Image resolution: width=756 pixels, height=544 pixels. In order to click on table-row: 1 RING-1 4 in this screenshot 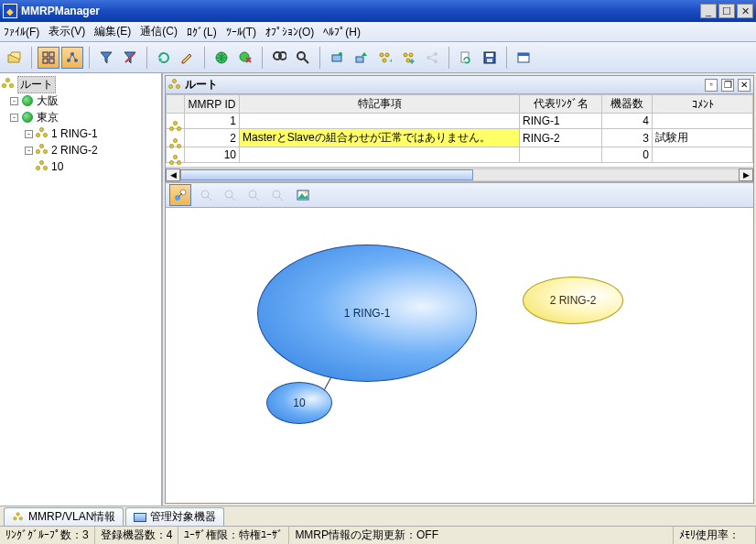, I will do `click(459, 121)`.